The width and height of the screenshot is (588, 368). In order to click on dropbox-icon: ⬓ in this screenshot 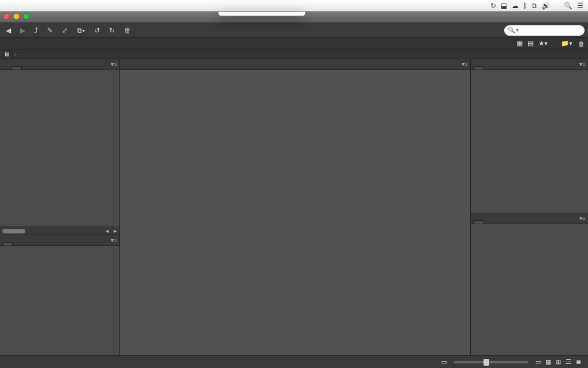, I will do `click(504, 6)`.